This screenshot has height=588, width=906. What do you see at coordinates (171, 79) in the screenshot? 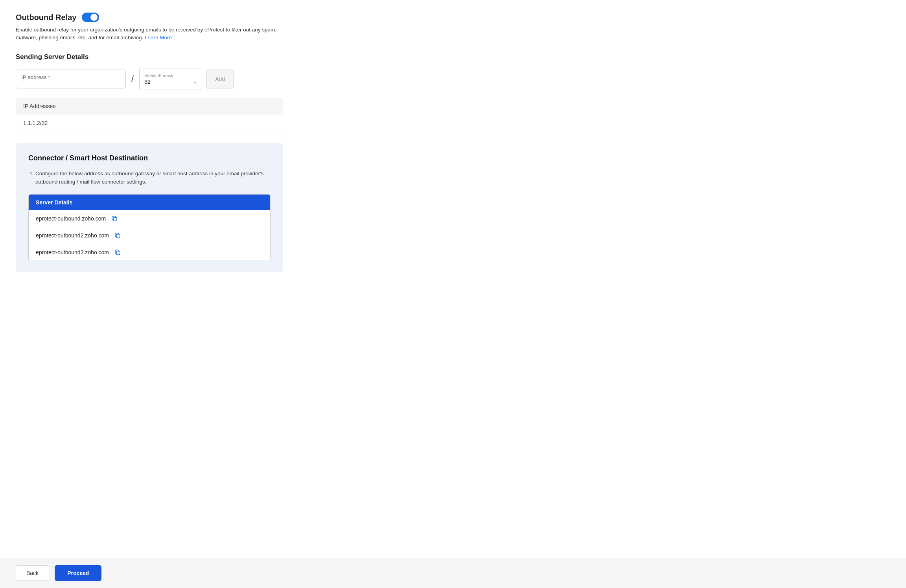
I see `ip-mask-select-wrapper: Select IP mask 32 ⌄ 32 31 30 29 28 24 16…` at bounding box center [171, 79].